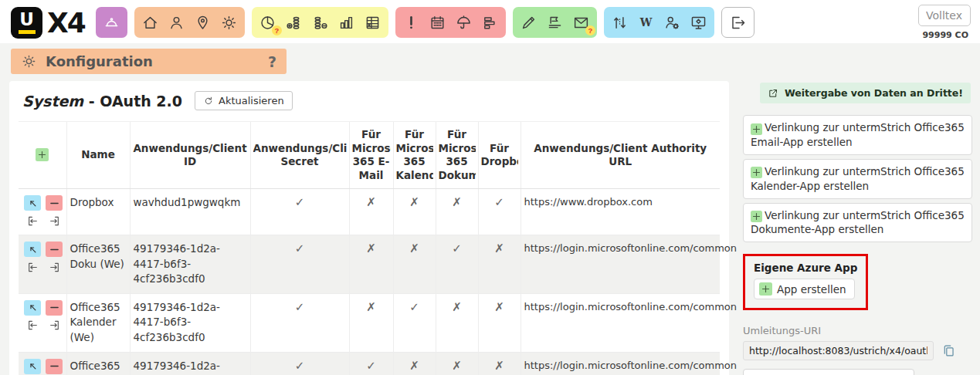 The image size is (980, 375). Describe the element at coordinates (499, 212) in the screenshot. I see `cell-dropbox: ✓` at that location.